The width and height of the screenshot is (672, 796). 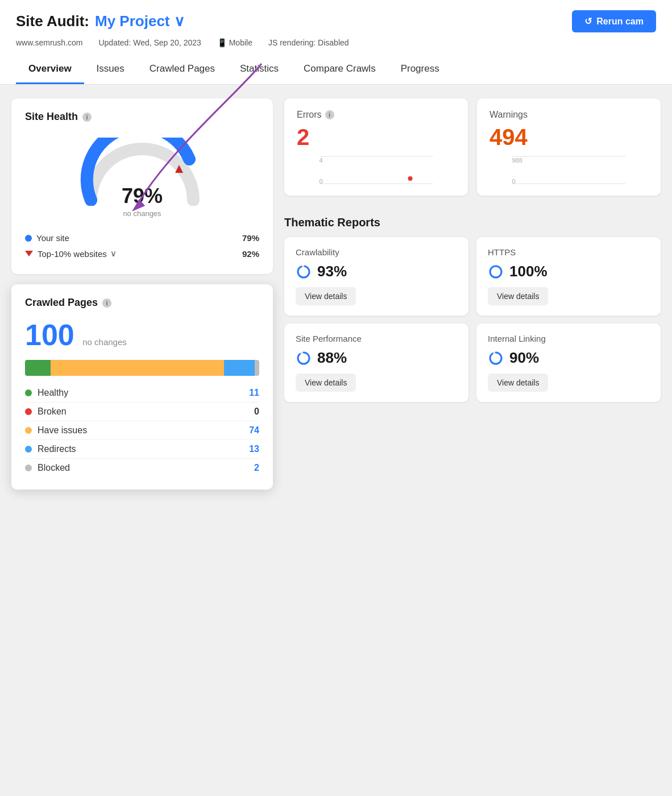 I want to click on https-value-row: 100%, so click(x=569, y=272).